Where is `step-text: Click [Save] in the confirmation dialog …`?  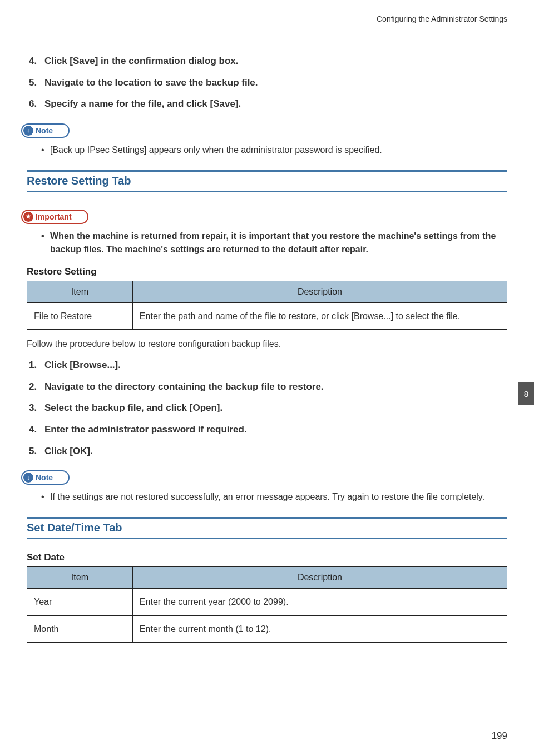 step-text: Click [Save] in the confirmation dialog … is located at coordinates (141, 61).